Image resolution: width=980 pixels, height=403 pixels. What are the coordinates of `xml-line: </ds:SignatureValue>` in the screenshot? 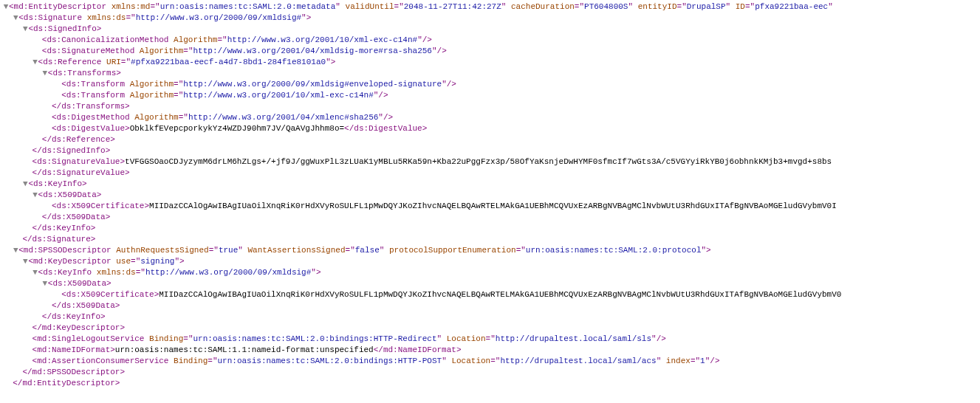 It's located at (490, 173).